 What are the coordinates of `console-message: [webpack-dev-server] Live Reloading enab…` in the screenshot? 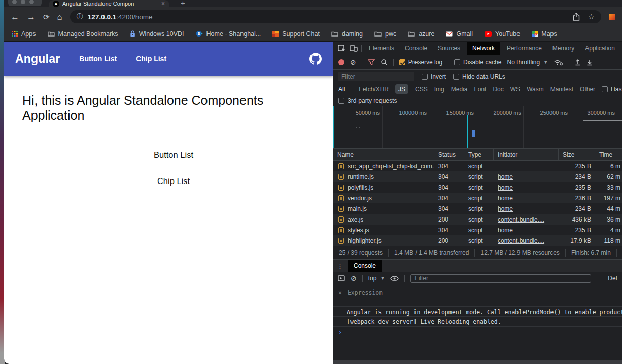 It's located at (478, 322).